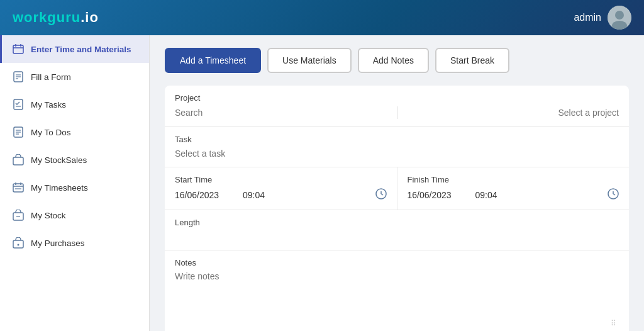 The image size is (644, 331). Describe the element at coordinates (48, 215) in the screenshot. I see `sidebar-label-stock: My Stock` at that location.